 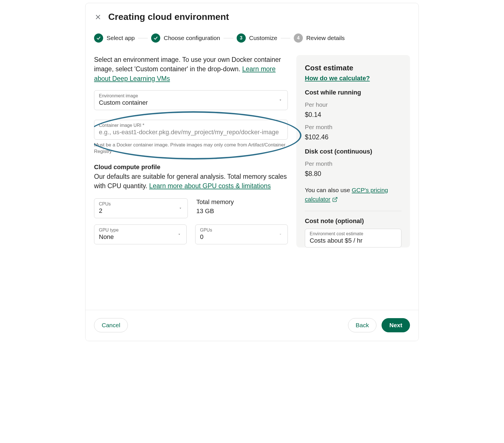 What do you see at coordinates (353, 151) in the screenshot?
I see `cost-estimate-panel: Cost estimate How do we calculate? Cost …` at bounding box center [353, 151].